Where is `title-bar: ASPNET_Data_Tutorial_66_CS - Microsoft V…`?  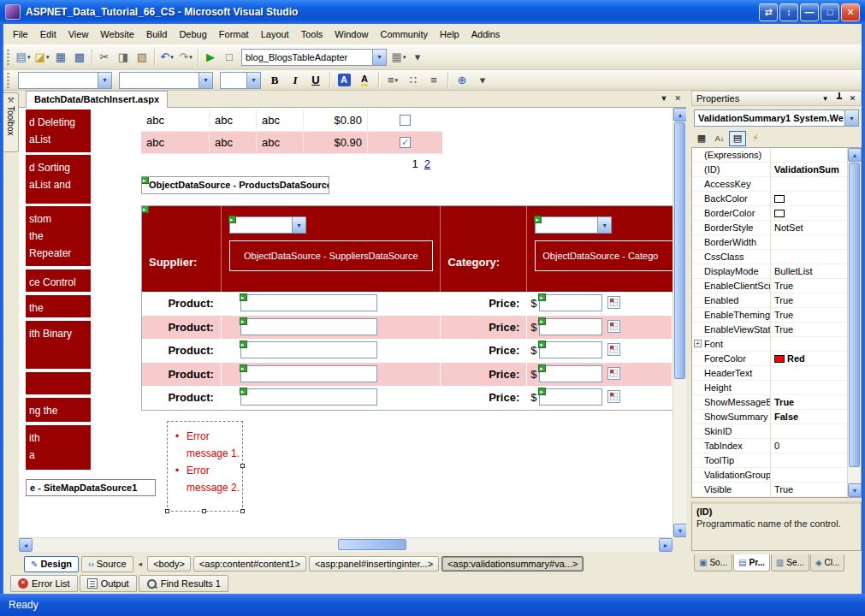 title-bar: ASPNET_Data_Tutorial_66_CS - Microsoft V… is located at coordinates (433, 12).